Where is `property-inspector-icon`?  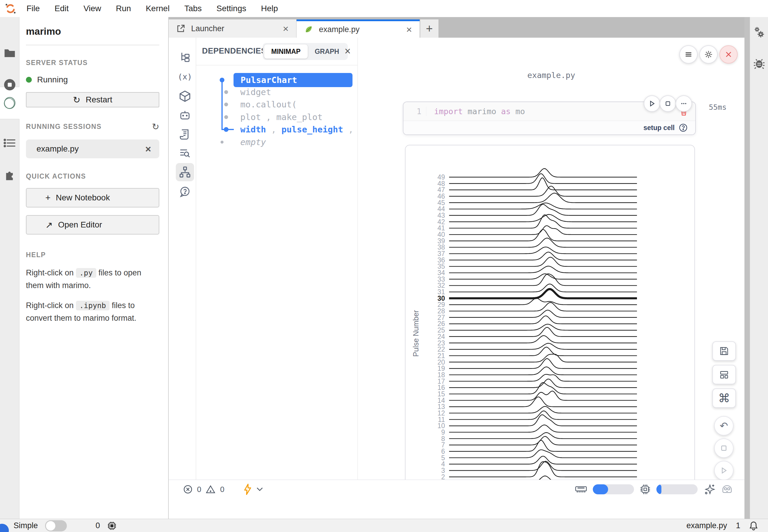
property-inspector-icon is located at coordinates (759, 33).